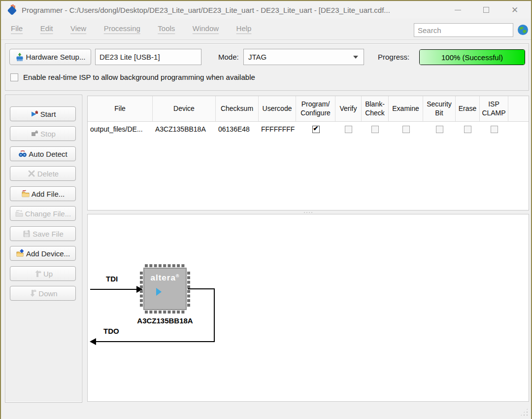 Image resolution: width=532 pixels, height=419 pixels. What do you see at coordinates (122, 29) in the screenshot?
I see `menu-processing: Processing` at bounding box center [122, 29].